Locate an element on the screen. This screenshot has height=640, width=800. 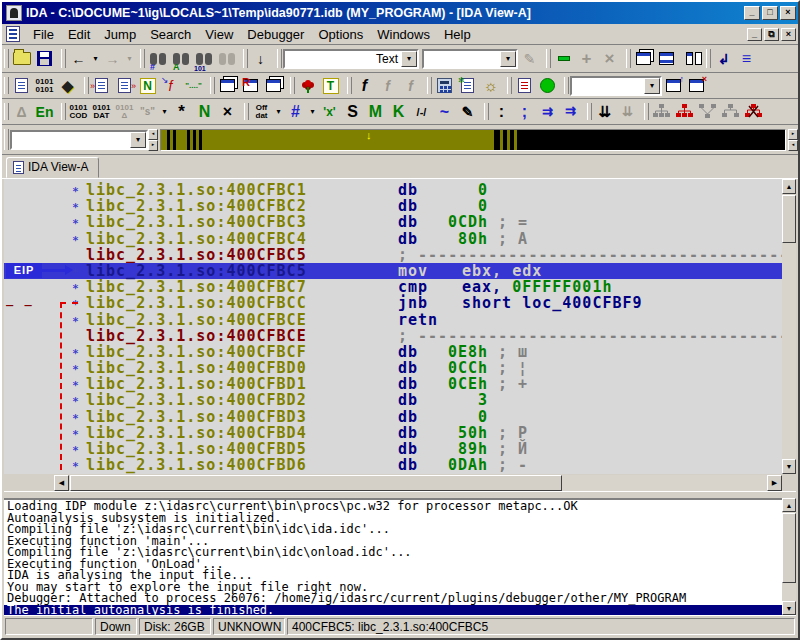
call-graph-button is located at coordinates (684, 112).